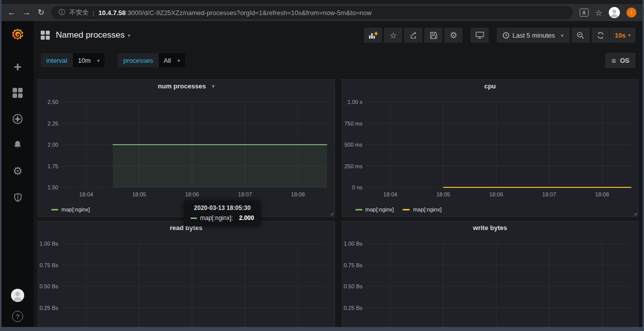 This screenshot has height=331, width=644. Describe the element at coordinates (433, 35) in the screenshot. I see `save-icon` at that location.